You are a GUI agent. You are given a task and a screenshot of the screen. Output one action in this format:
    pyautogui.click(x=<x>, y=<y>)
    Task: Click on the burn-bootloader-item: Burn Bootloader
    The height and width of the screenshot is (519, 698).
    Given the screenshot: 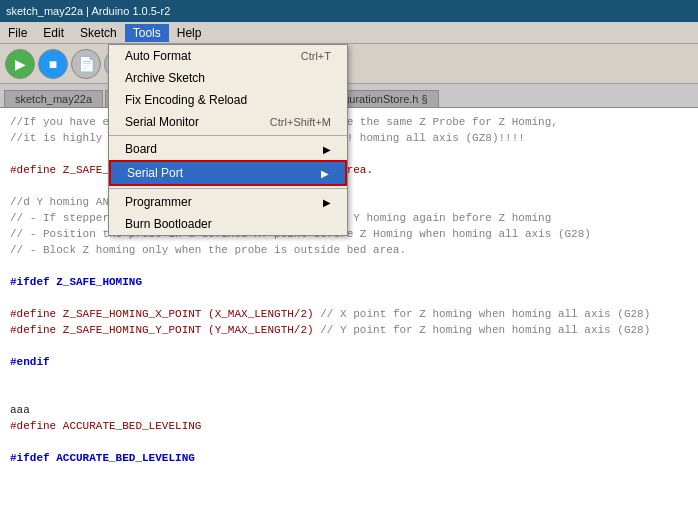 What is the action you would take?
    pyautogui.click(x=228, y=224)
    